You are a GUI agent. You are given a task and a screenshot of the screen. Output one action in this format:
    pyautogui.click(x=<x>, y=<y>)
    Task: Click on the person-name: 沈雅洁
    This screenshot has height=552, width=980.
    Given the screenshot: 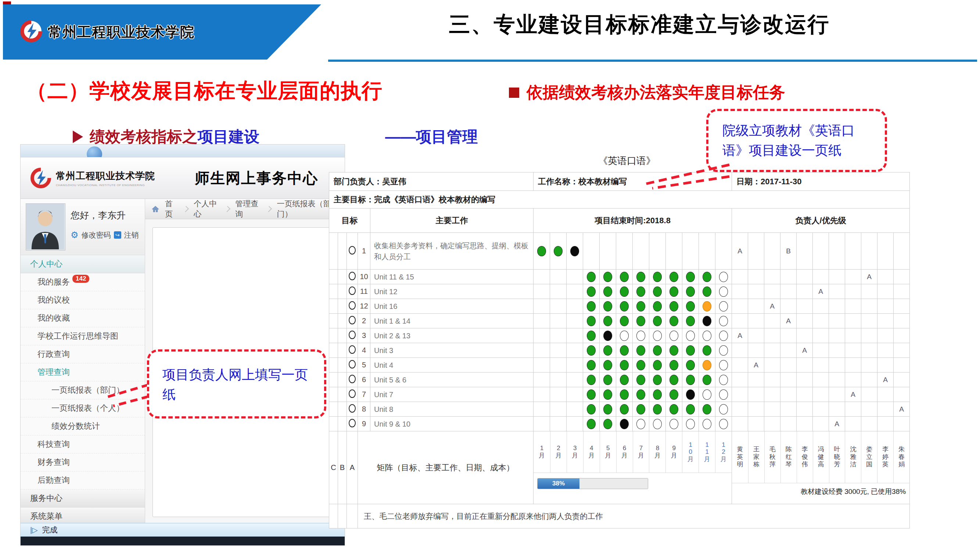 What is the action you would take?
    pyautogui.click(x=853, y=457)
    